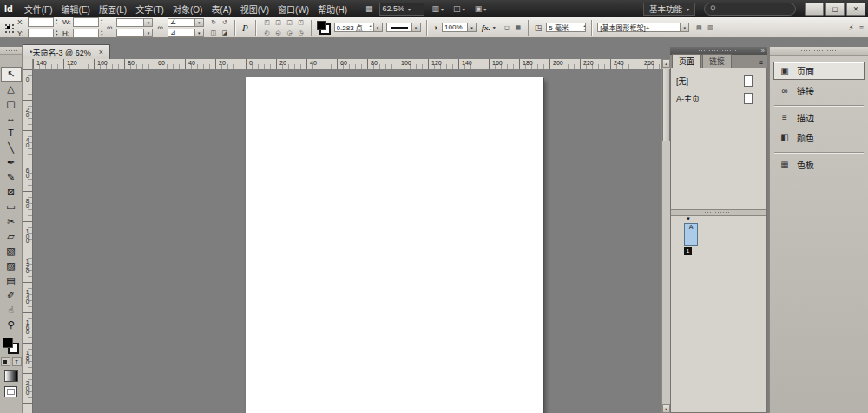 The width and height of the screenshot is (868, 413). What do you see at coordinates (186, 33) in the screenshot?
I see `shear-angle-select: ⊿▾` at bounding box center [186, 33].